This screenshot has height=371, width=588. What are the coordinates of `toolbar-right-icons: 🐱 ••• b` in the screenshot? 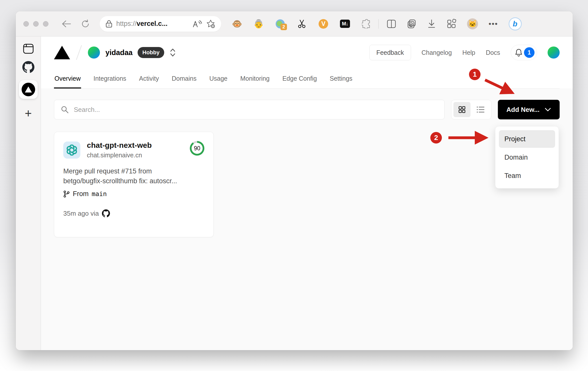 It's located at (454, 24).